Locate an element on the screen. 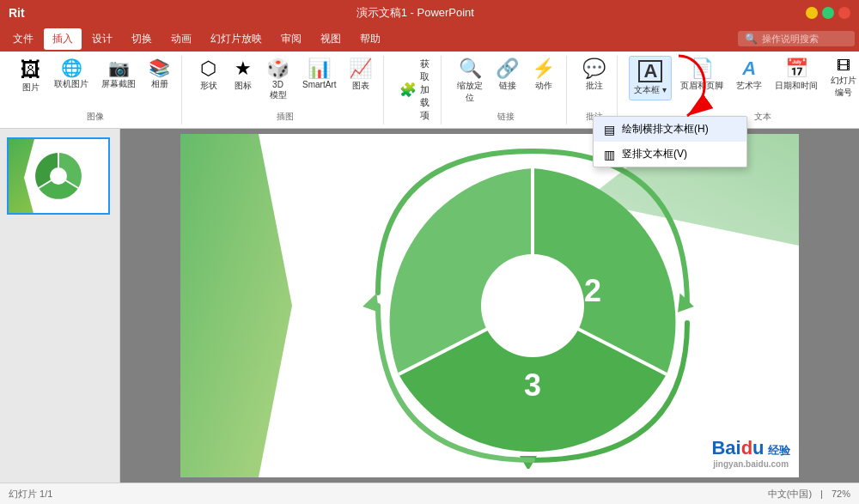 The image size is (859, 504). ribbon-group-text: A 文本框 ▾ 📄 页眉和页脚 A 艺术字 📅 日期和时间 🎞 幻灯片编号 ⬜ is located at coordinates (740, 90).